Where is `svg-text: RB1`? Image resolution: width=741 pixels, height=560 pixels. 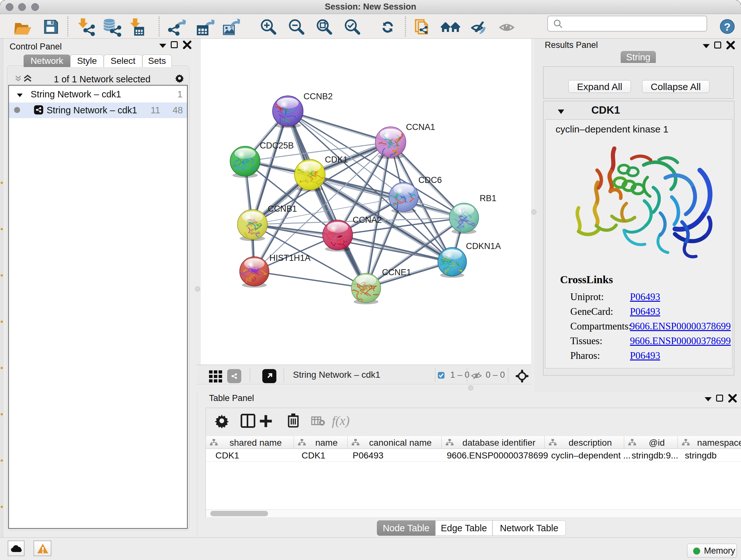
svg-text: RB1 is located at coordinates (488, 198).